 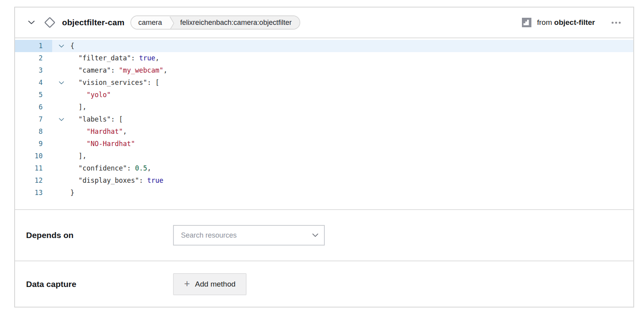 I want to click on code-line: 3 "camera": "my_webcam",, so click(x=324, y=70).